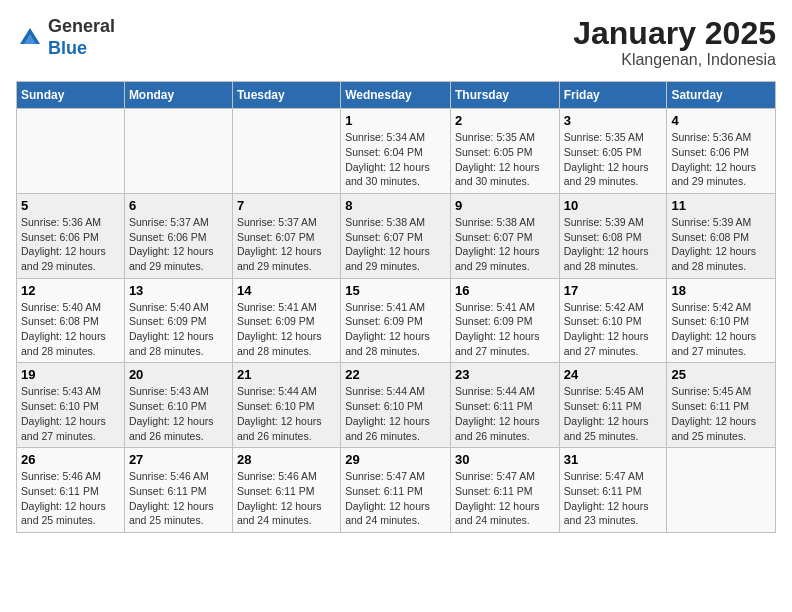  Describe the element at coordinates (396, 490) in the screenshot. I see `calendar-week-5: 26Sunrise: 5:46 AMSunset: 6:11 PMDayligh…` at that location.